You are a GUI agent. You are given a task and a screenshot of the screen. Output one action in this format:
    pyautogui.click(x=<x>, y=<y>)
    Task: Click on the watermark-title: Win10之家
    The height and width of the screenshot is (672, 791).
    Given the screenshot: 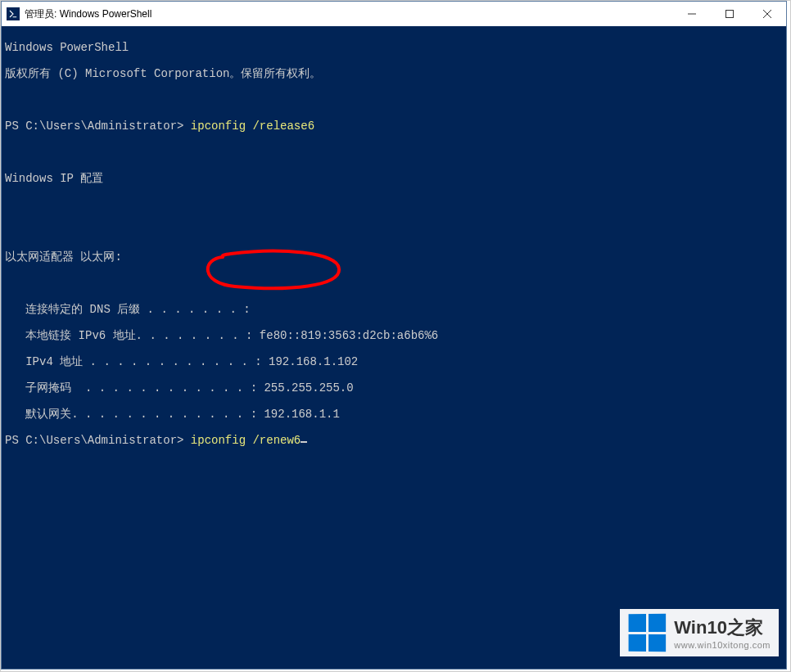 What is the action you would take?
    pyautogui.click(x=722, y=628)
    